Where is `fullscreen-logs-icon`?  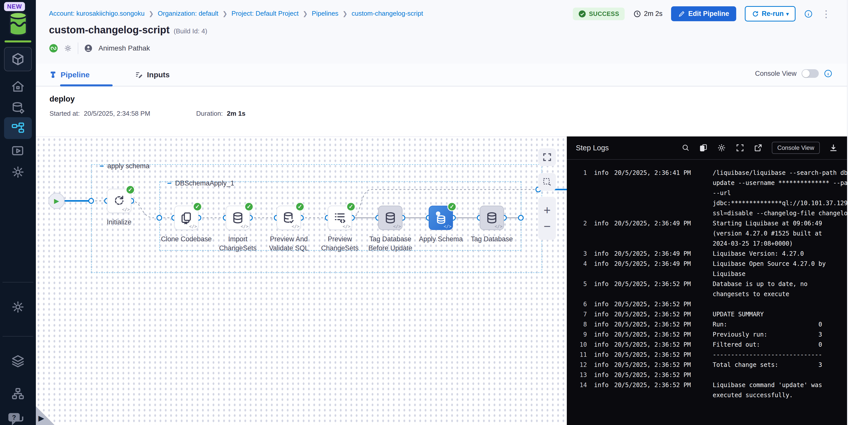
fullscreen-logs-icon is located at coordinates (740, 148).